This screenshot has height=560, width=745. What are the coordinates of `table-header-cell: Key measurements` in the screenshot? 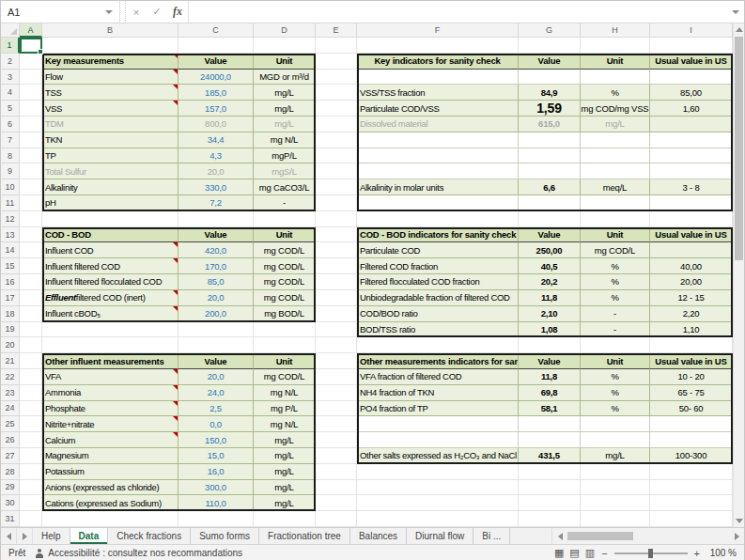 It's located at (111, 62).